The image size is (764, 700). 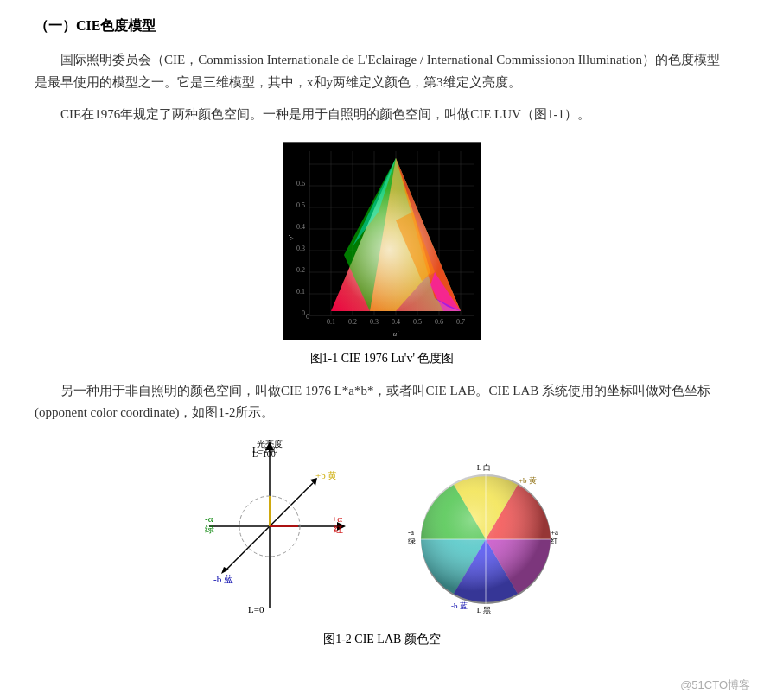 I want to click on svg-text: +α, so click(x=337, y=519).